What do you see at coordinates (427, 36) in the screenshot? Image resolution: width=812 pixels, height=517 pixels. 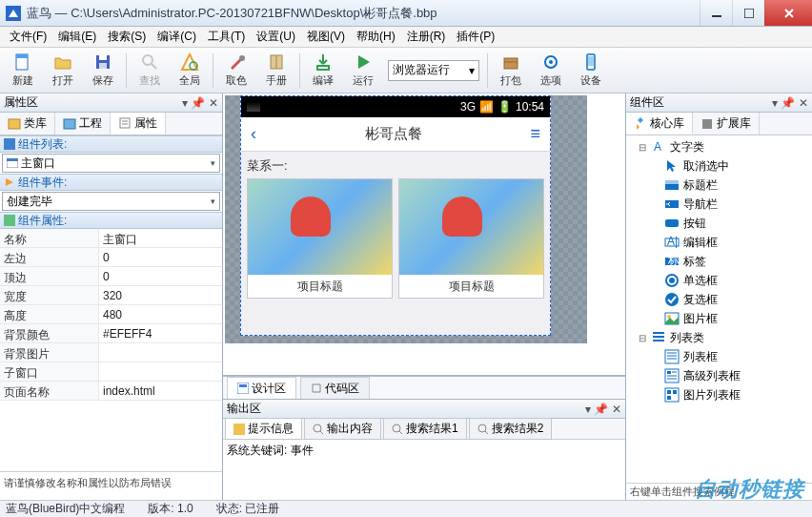 I see `menu-register: 注册(R)` at bounding box center [427, 36].